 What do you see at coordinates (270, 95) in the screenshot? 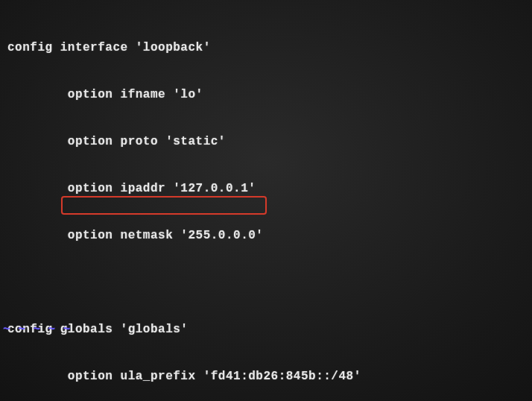
I see `option-line: option ifname 'lo'` at bounding box center [270, 95].